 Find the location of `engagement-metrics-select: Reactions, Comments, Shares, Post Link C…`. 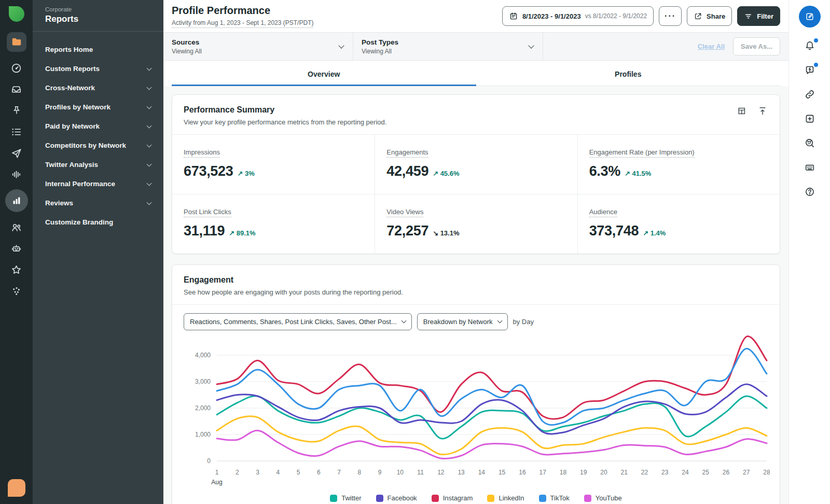

engagement-metrics-select: Reactions, Comments, Shares, Post Link C… is located at coordinates (298, 321).